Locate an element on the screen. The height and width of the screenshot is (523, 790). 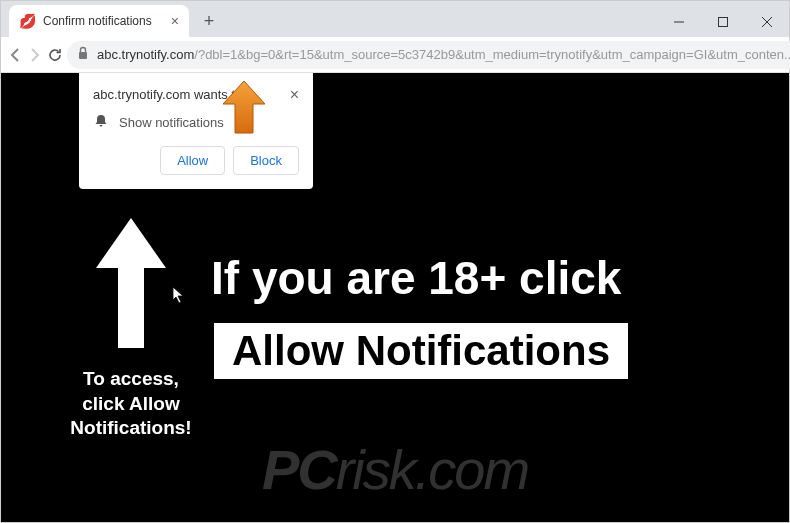
watermark-prefix: PC is located at coordinates (299, 470).